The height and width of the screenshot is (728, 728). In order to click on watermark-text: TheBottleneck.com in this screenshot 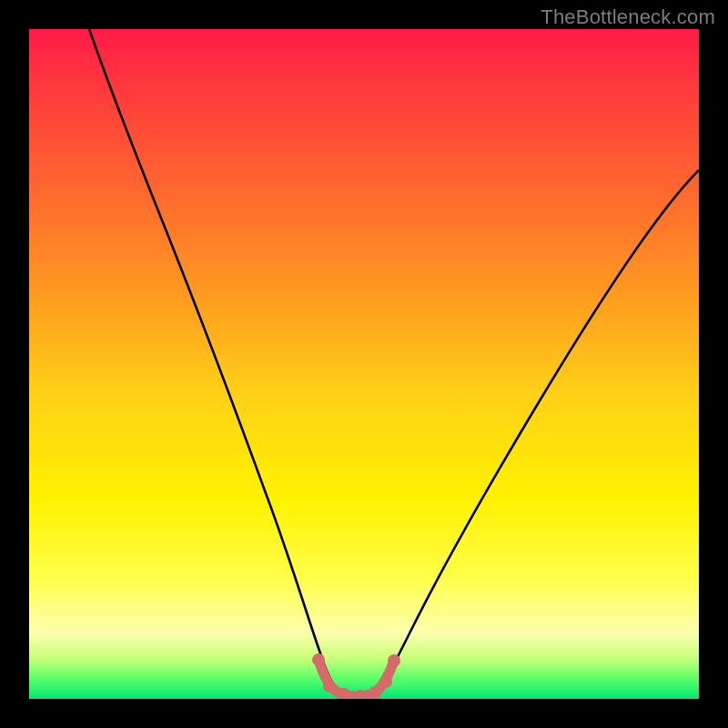, I will do `click(628, 17)`.